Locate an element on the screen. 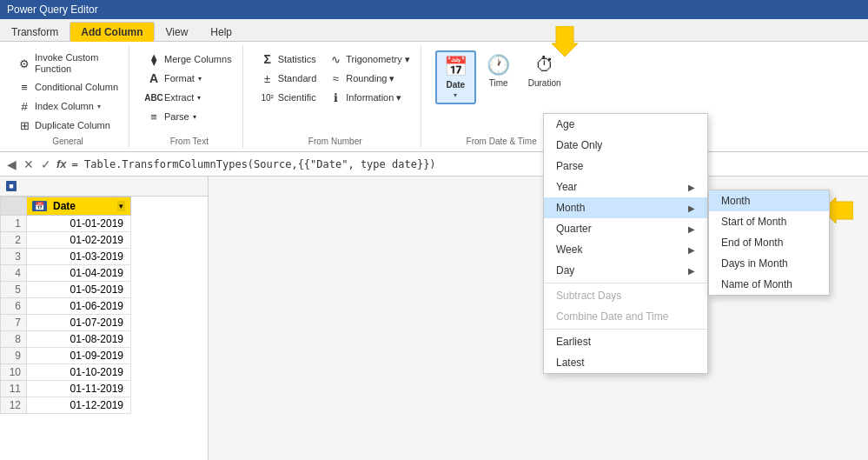 This screenshot has width=868, height=460. conditional-icon: ≡ is located at coordinates (24, 87).